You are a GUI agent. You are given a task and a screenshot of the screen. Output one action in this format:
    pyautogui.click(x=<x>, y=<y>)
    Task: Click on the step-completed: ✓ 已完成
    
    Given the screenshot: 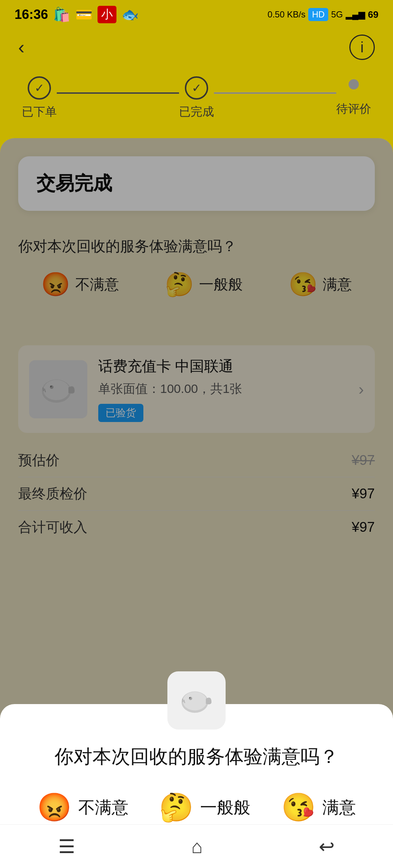 What is the action you would take?
    pyautogui.click(x=196, y=98)
    